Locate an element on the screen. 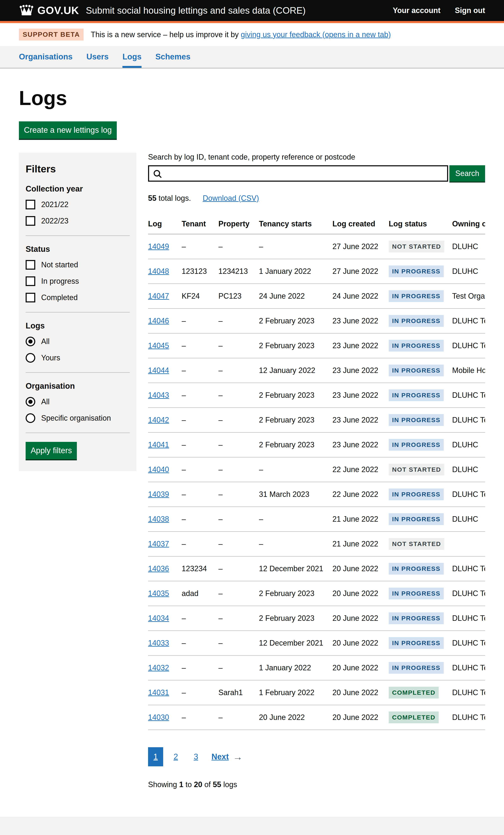 This screenshot has width=504, height=835. log-link-14030: 14030 is located at coordinates (159, 717).